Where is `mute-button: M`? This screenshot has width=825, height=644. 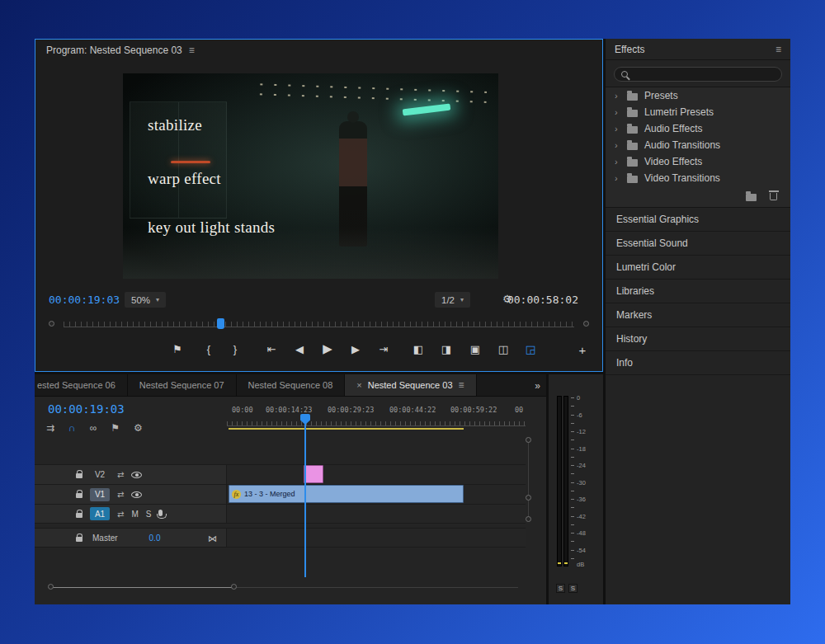 mute-button: M is located at coordinates (134, 515).